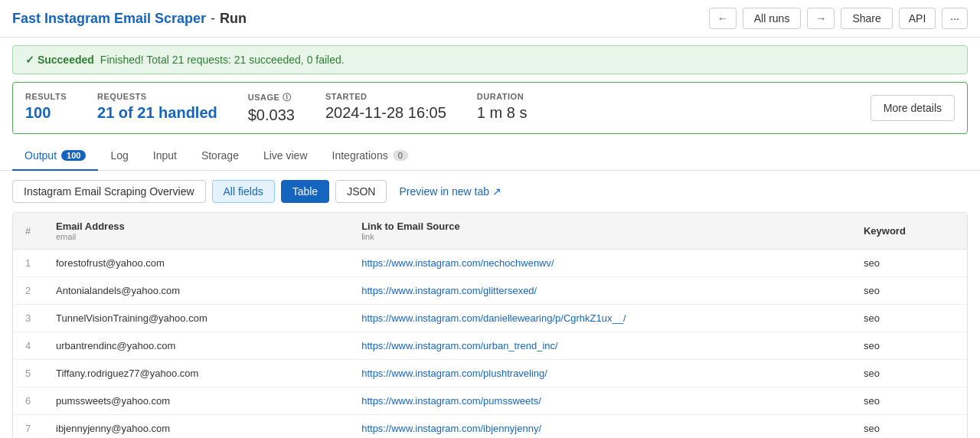 Image resolution: width=980 pixels, height=438 pixels. I want to click on table-row: 7 ibjennyjenny@yahoo.com https://www.ins…, so click(490, 427).